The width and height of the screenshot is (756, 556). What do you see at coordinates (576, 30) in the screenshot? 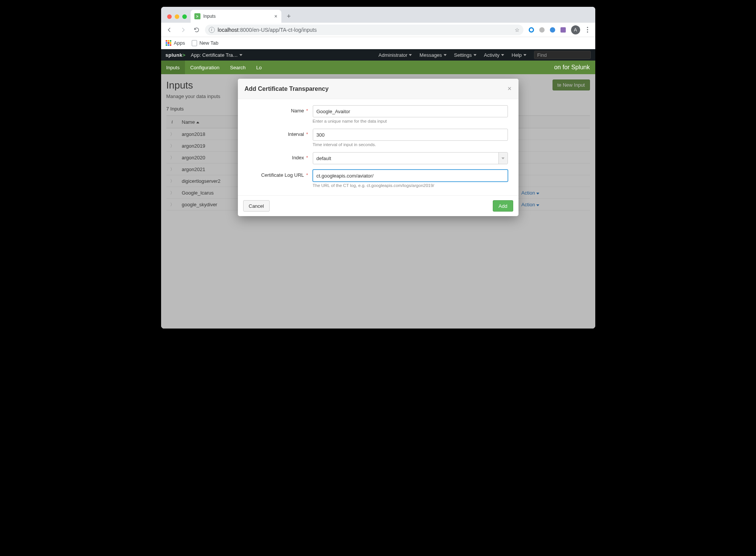
I see `profile-avatar: A` at bounding box center [576, 30].